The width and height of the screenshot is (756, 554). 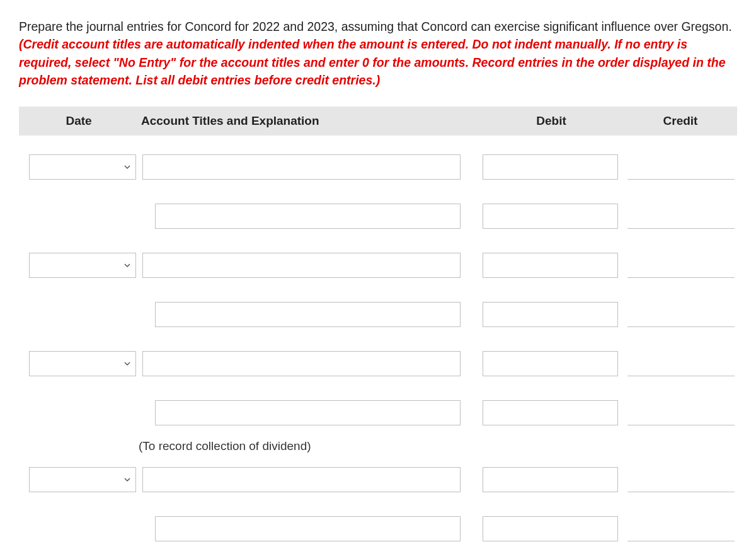 I want to click on instructions-red-note: (Credit account titles are automatically…, so click(x=372, y=62).